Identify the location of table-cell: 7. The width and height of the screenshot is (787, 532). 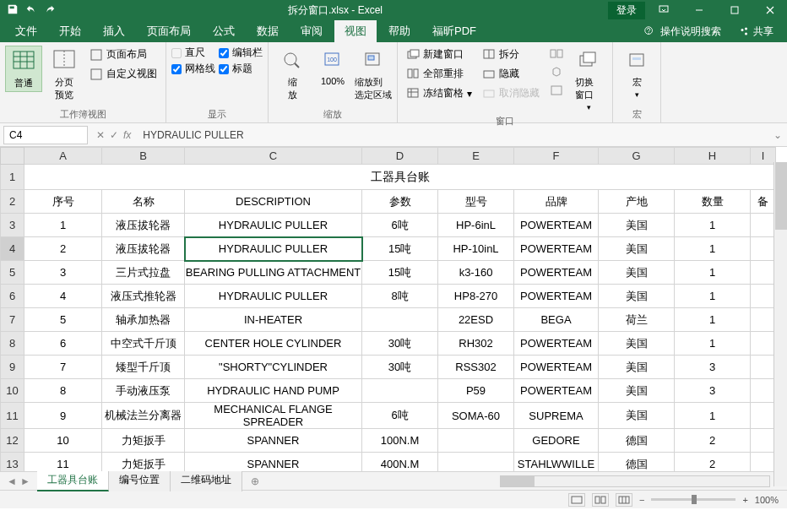
(63, 367).